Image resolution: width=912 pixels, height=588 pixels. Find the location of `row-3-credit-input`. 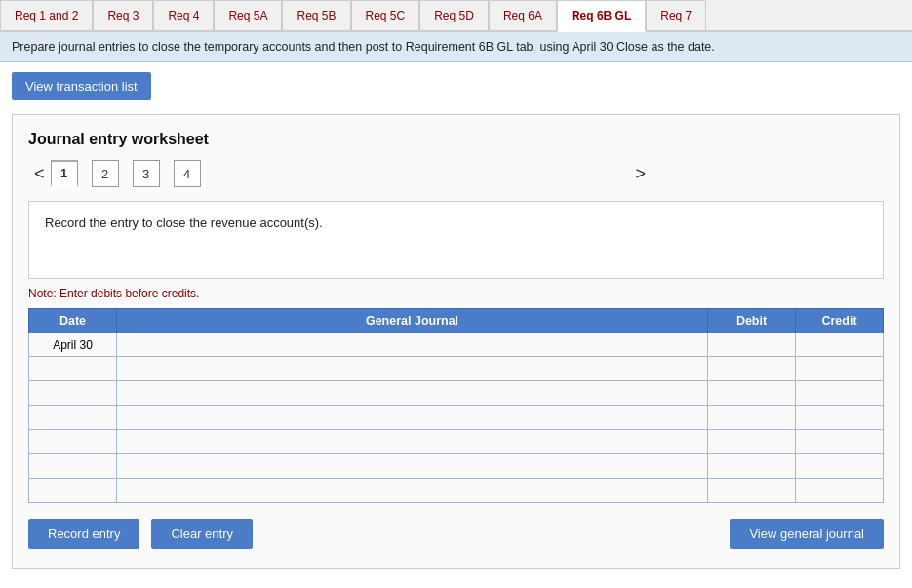

row-3-credit-input is located at coordinates (839, 417).